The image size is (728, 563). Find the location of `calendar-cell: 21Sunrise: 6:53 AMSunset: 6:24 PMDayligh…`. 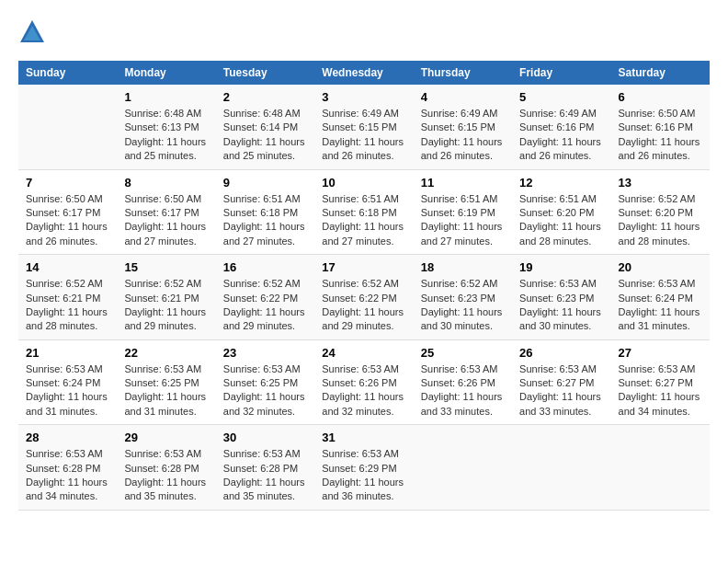

calendar-cell: 21Sunrise: 6:53 AMSunset: 6:24 PMDayligh… is located at coordinates (68, 383).